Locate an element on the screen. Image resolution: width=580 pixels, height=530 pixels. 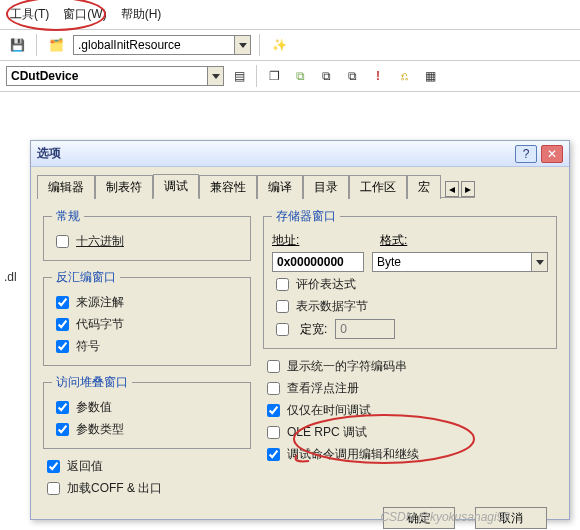
check-source-box is located at coordinates (62, 302).